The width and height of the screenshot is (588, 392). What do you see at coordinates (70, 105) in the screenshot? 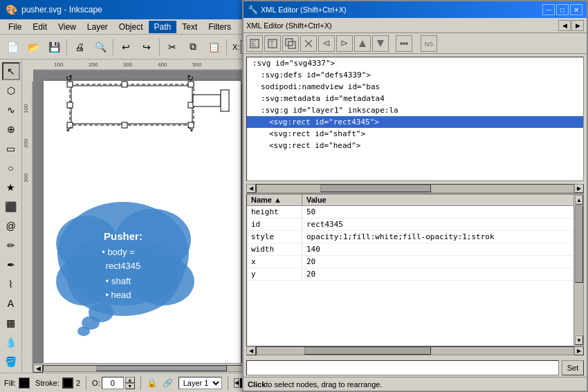
I see `handle-ml` at bounding box center [70, 105].